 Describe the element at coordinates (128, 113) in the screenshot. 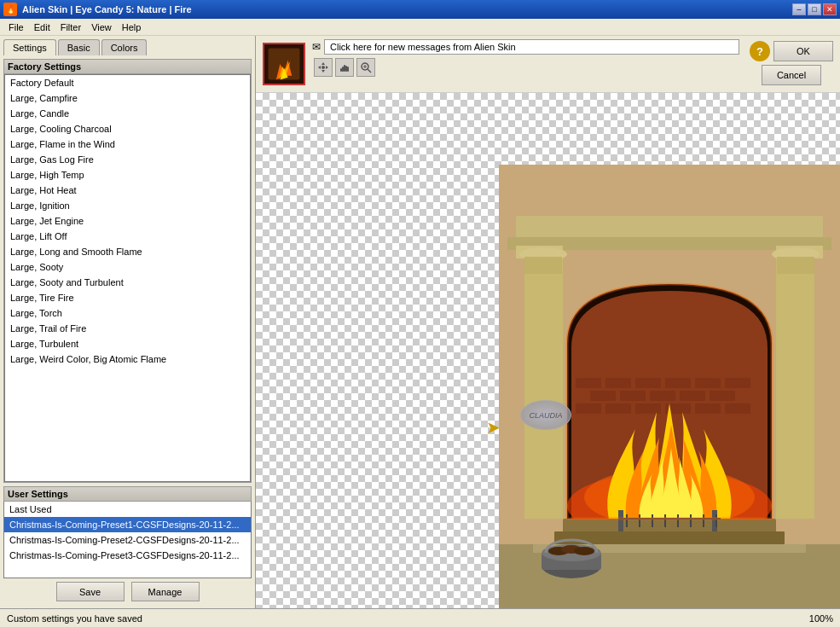

I see `list-item: Large, Candle` at that location.